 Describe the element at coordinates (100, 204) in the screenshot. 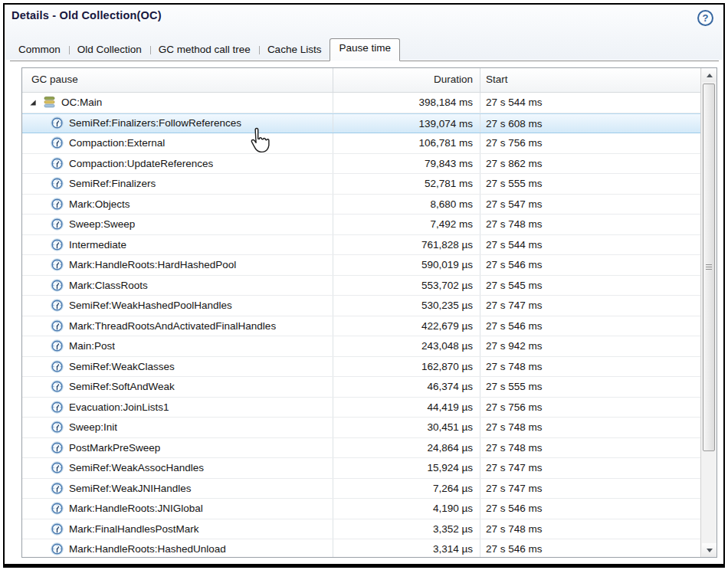

I see `gc-pause-label: Mark:Objects` at that location.